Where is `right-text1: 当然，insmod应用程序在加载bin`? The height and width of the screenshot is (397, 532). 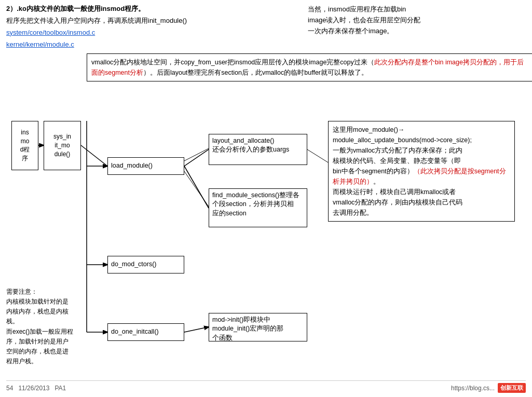 right-text1: 当然，insmod应用程序在加载bin is located at coordinates (357, 9).